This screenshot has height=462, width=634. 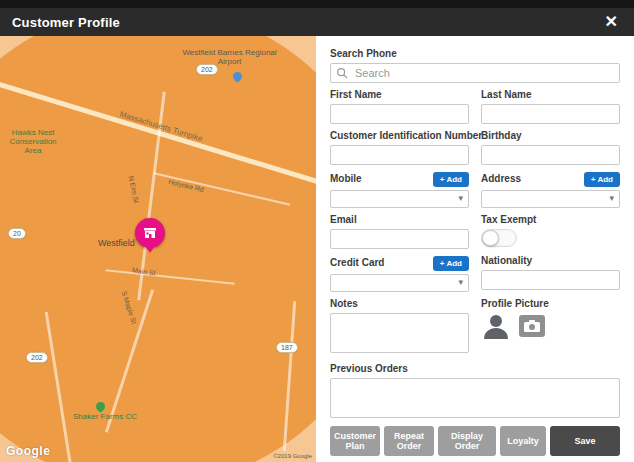 I want to click on add-address-button: +Add, so click(x=602, y=180).